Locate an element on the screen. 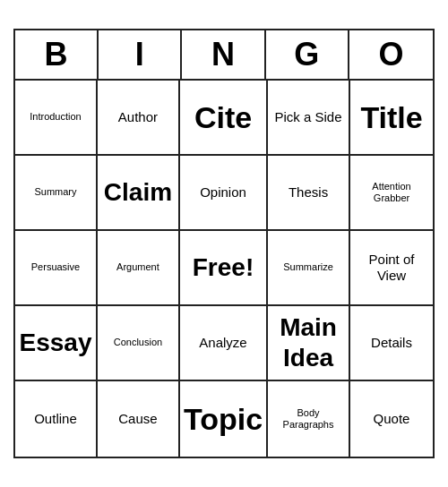  bingo-cell: Pick a Side is located at coordinates (309, 118).